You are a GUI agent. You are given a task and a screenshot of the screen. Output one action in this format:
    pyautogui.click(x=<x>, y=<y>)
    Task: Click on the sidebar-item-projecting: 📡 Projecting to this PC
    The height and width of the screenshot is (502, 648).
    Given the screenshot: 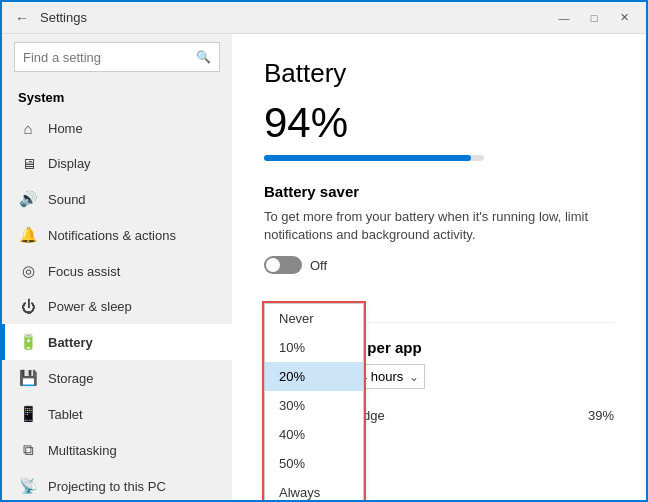 What is the action you would take?
    pyautogui.click(x=117, y=484)
    